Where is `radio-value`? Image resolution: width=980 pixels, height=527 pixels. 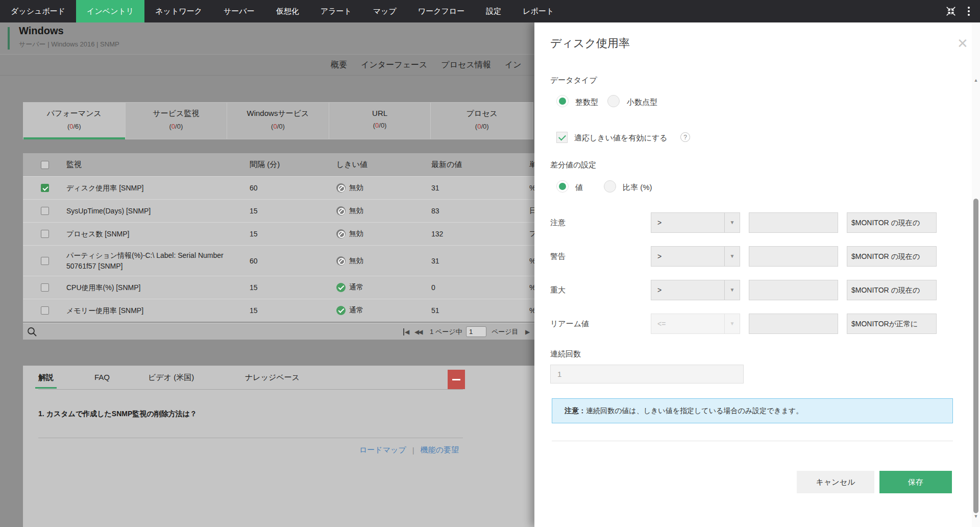
radio-value is located at coordinates (562, 186).